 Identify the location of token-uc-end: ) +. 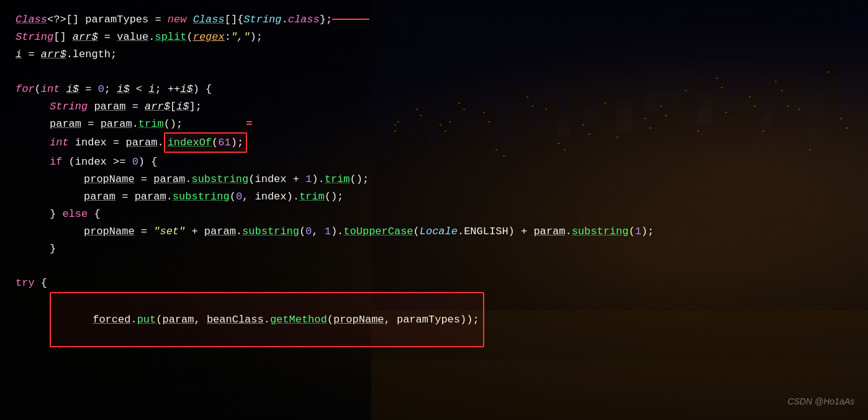
(522, 231).